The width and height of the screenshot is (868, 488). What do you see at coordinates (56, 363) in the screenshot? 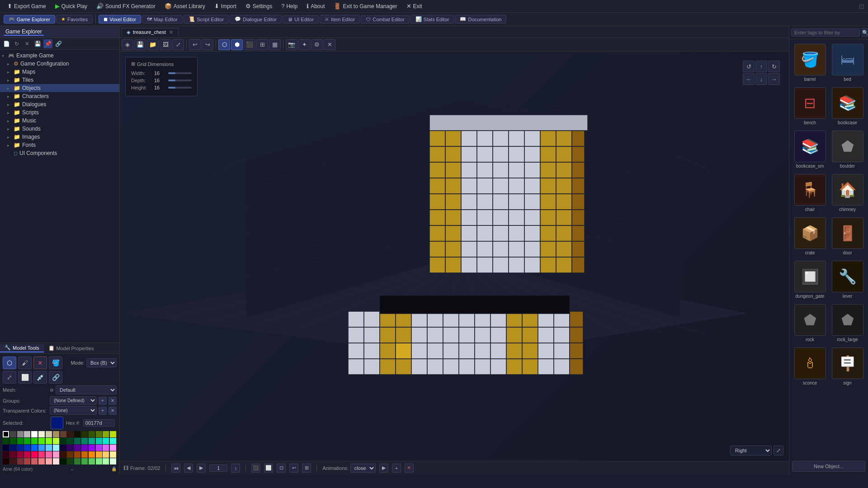
I see `fill-tool-btn: 🪣` at bounding box center [56, 363].